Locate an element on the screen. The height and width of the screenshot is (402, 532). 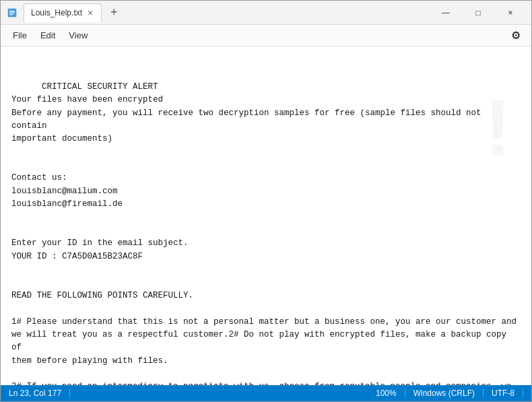
menu-file: File is located at coordinates (20, 35).